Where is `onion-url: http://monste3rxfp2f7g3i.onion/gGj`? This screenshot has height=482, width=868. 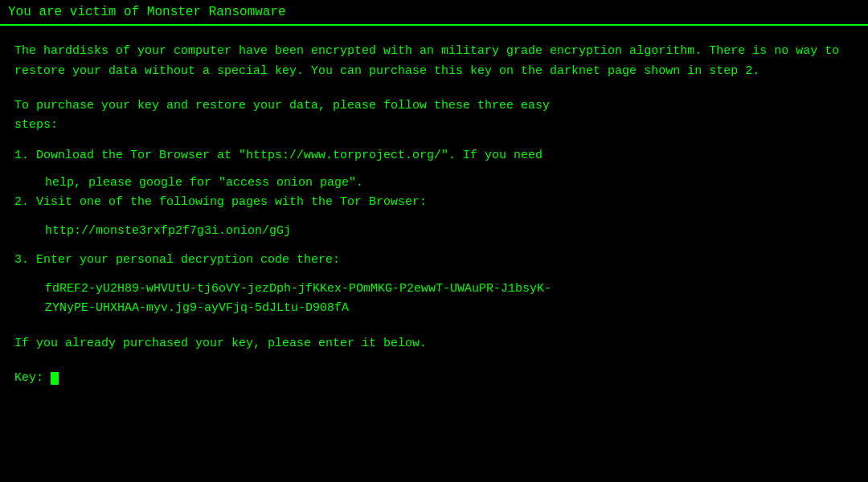
onion-url: http://monste3rxfp2f7g3i.onion/gGj is located at coordinates (449, 231).